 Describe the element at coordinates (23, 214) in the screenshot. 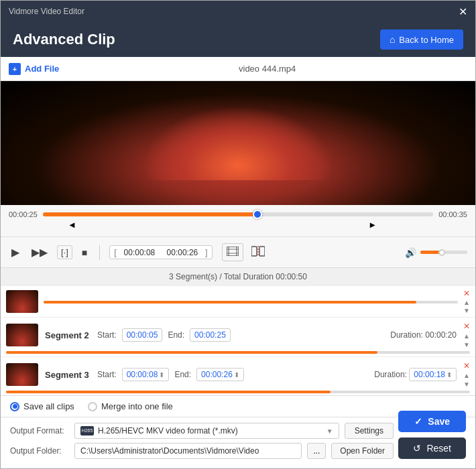

I see `scrubber-start-time: 00:00:25` at that location.